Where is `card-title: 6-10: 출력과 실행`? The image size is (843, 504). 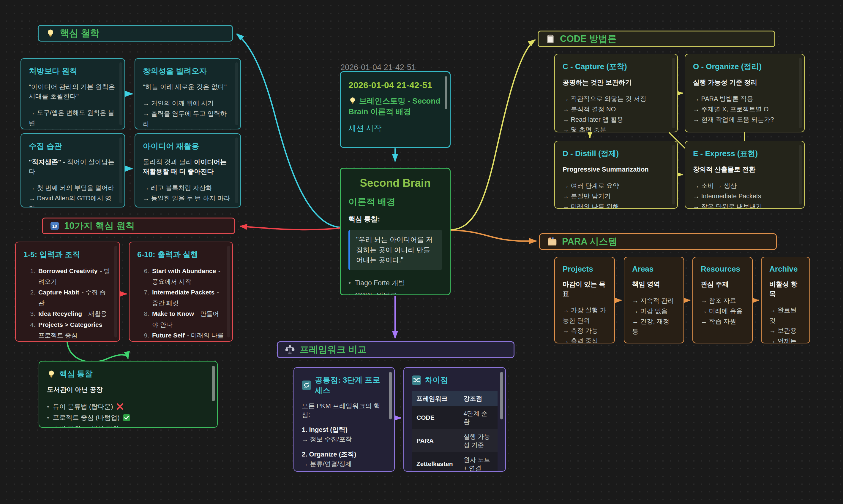 card-title: 6-10: 출력과 실행 is located at coordinates (181, 255).